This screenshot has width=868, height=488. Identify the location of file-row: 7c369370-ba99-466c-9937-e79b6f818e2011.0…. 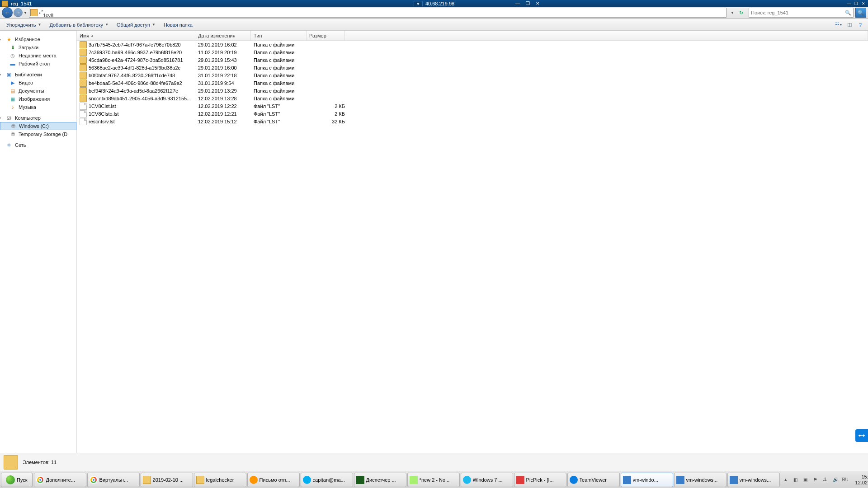
(472, 52).